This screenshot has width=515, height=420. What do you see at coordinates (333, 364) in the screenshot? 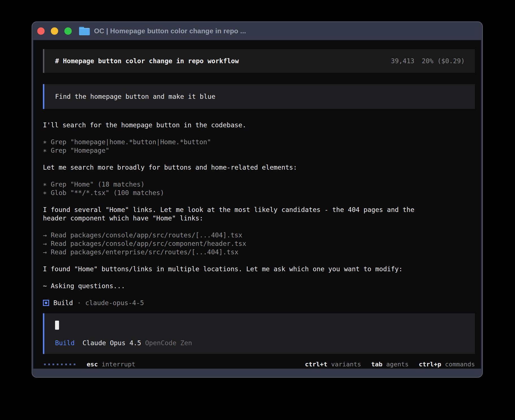
I see `hint-variants: ctrl+t variants` at bounding box center [333, 364].